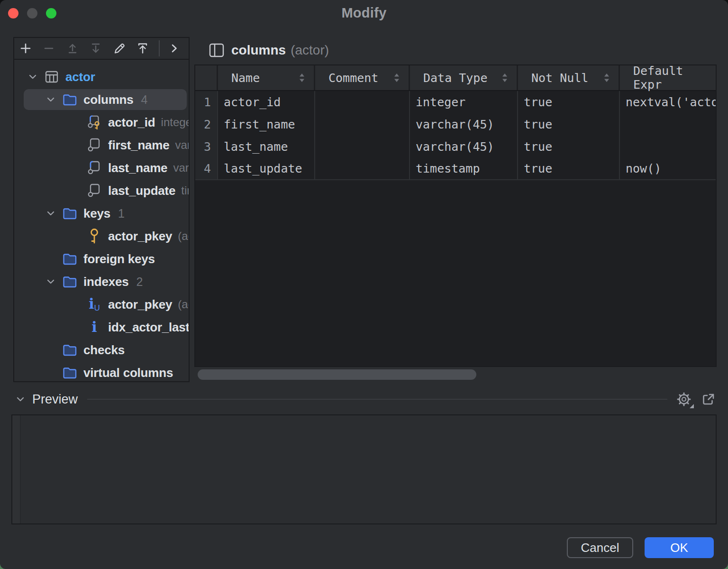  What do you see at coordinates (266, 102) in the screenshot?
I see `grid-cell: actor_id` at bounding box center [266, 102].